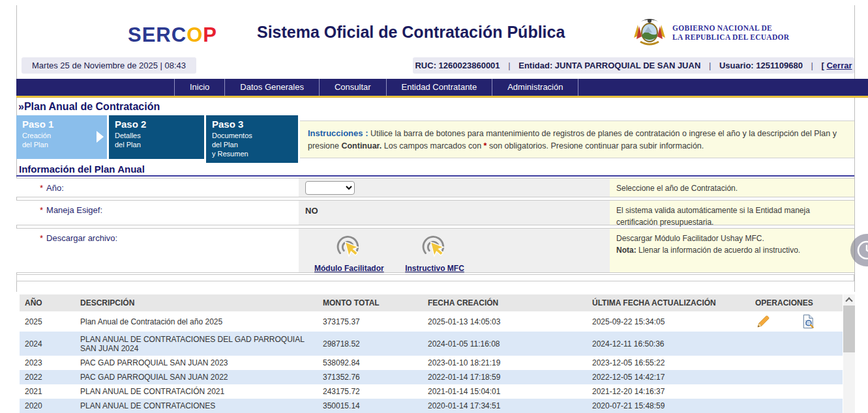 The image size is (868, 413). What do you see at coordinates (849, 300) in the screenshot?
I see `scrollbar-up-button` at bounding box center [849, 300].